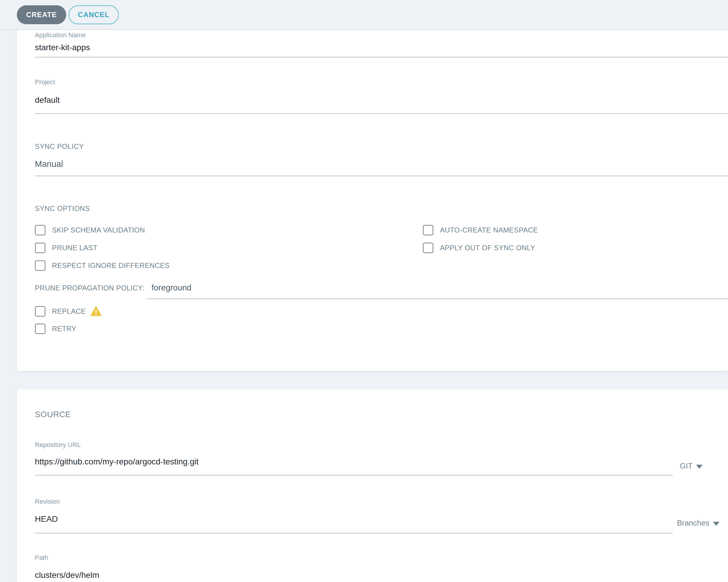 The width and height of the screenshot is (728, 582). Describe the element at coordinates (55, 329) in the screenshot. I see `retry-option: RETRY` at that location.